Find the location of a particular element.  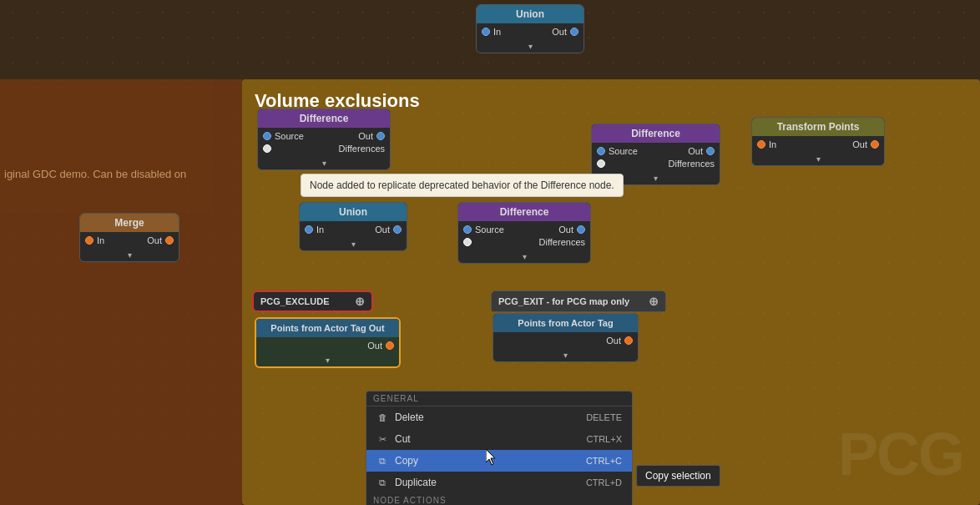

node-points-right-header: Points from Actor Tag is located at coordinates (566, 323).